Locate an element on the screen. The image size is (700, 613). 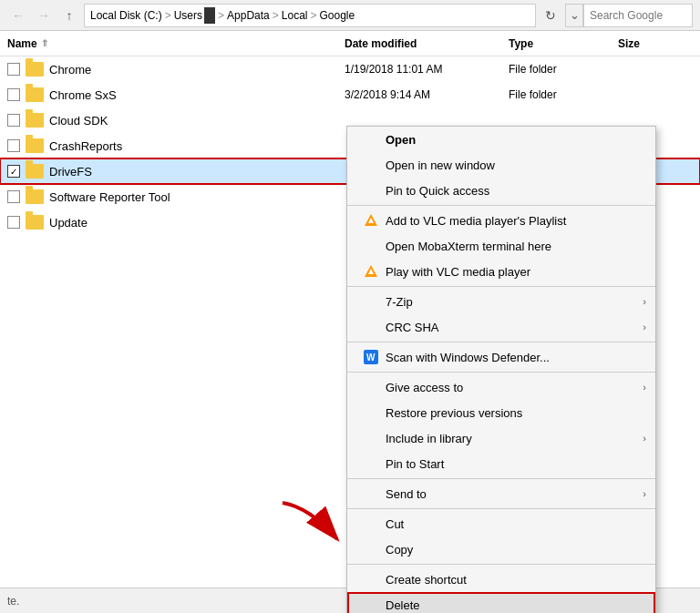
context-menu-item-crc-sha: CRC SHA› is located at coordinates (501, 327).